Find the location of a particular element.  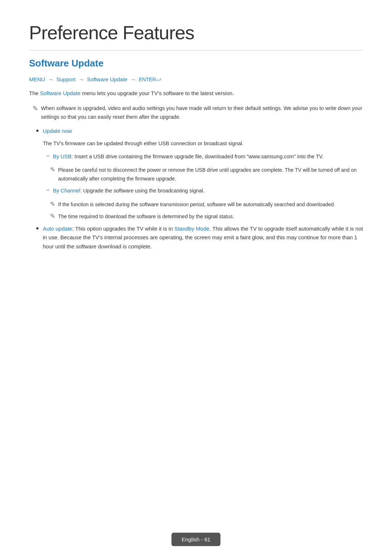

dash-sym-channel: – is located at coordinates (48, 190).